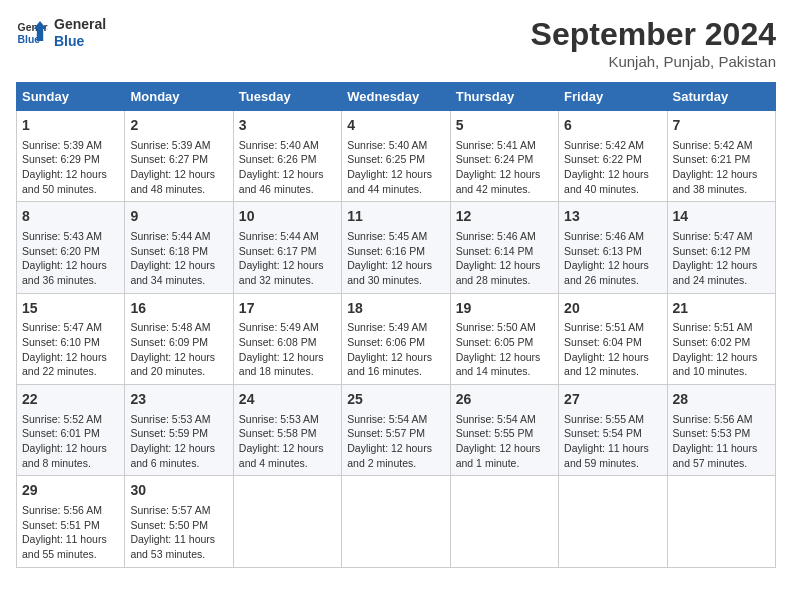  Describe the element at coordinates (70, 126) in the screenshot. I see `day-number: 1` at that location.